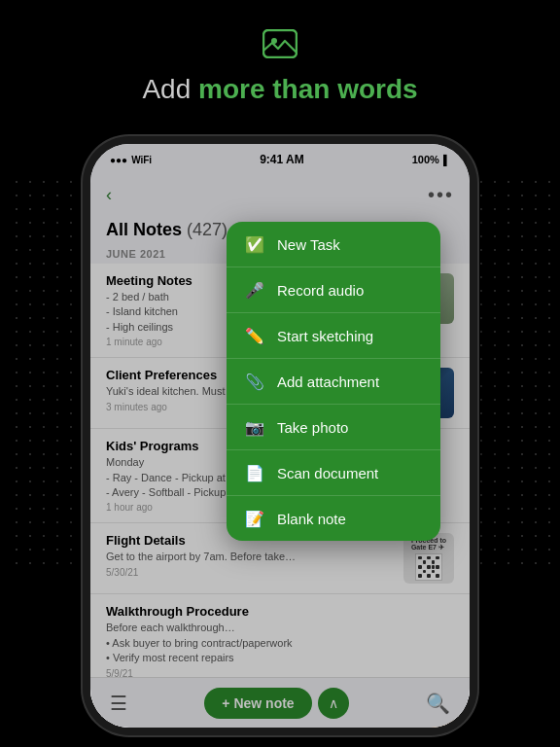  Describe the element at coordinates (255, 290) in the screenshot. I see `record-audio-icon: 🎤` at that location.